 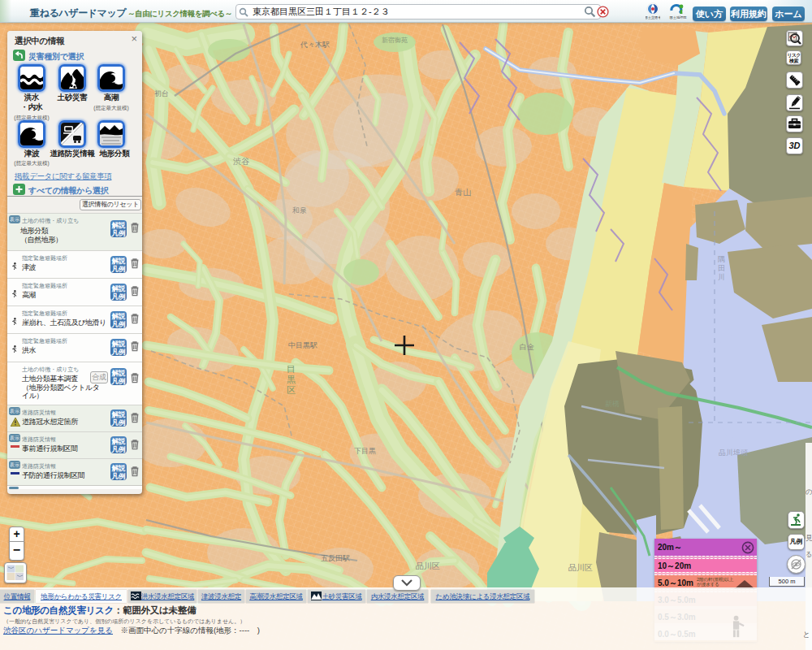 I want to click on svg-text: 品川埠頭, so click(x=733, y=453).